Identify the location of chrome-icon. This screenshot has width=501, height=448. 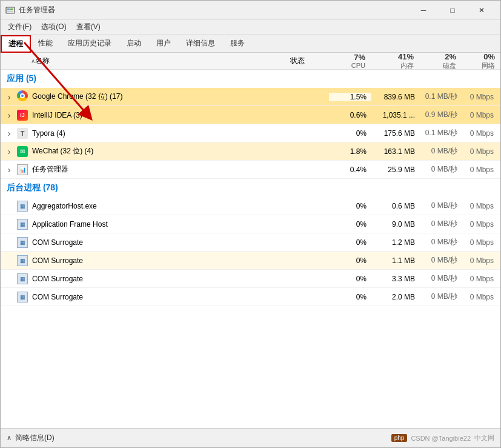
(22, 97).